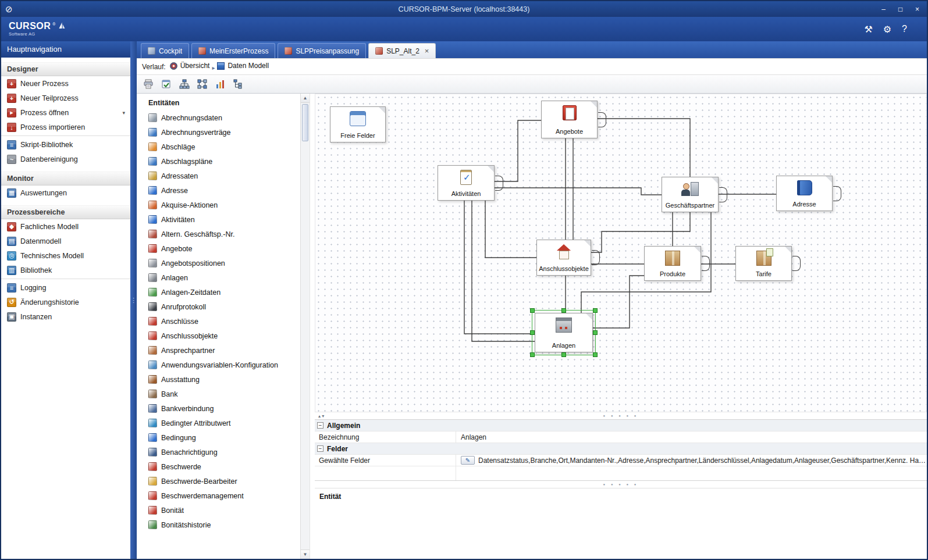  I want to click on sidebar-section-prozessbereiche: Prozessbereiche, so click(66, 212).